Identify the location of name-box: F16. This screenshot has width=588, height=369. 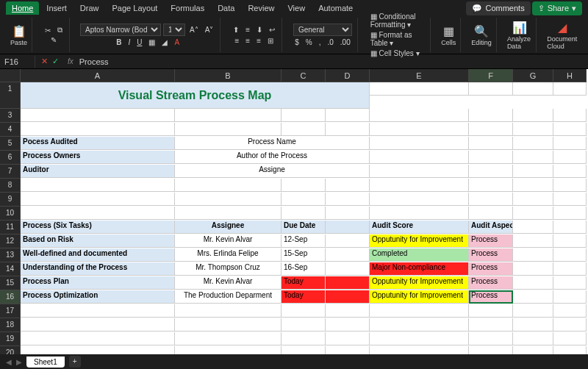
(18, 62).